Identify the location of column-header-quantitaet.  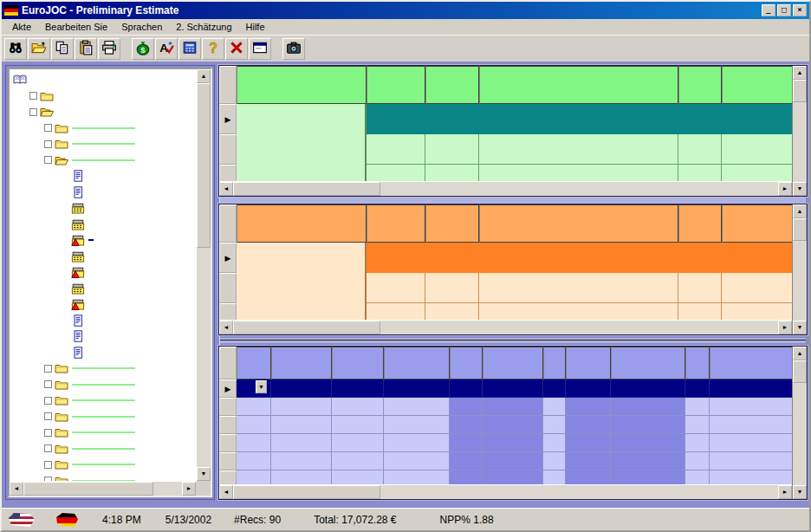
(417, 363).